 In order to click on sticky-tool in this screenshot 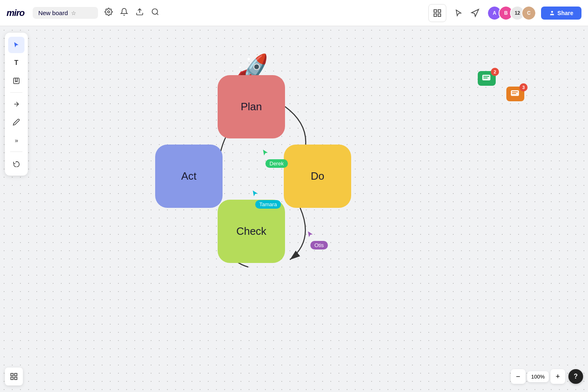, I will do `click(16, 81)`.